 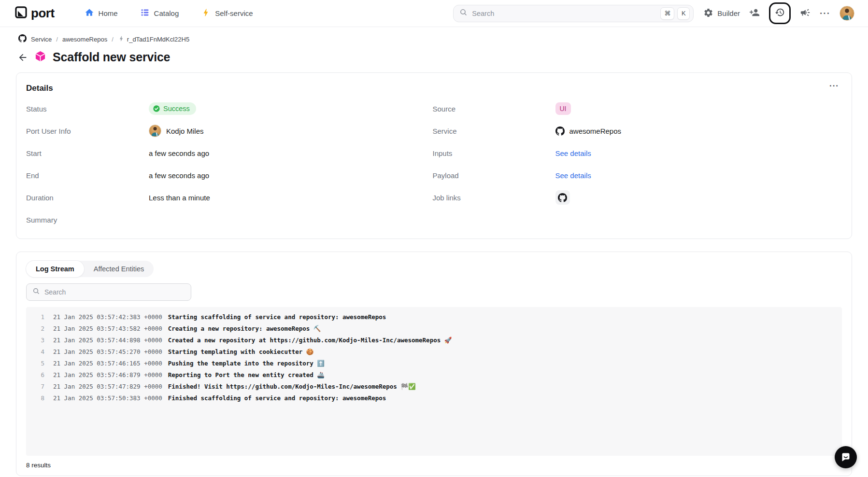 What do you see at coordinates (229, 131) in the screenshot?
I see `detail-row-user: Port User Info Kodjo Miles` at bounding box center [229, 131].